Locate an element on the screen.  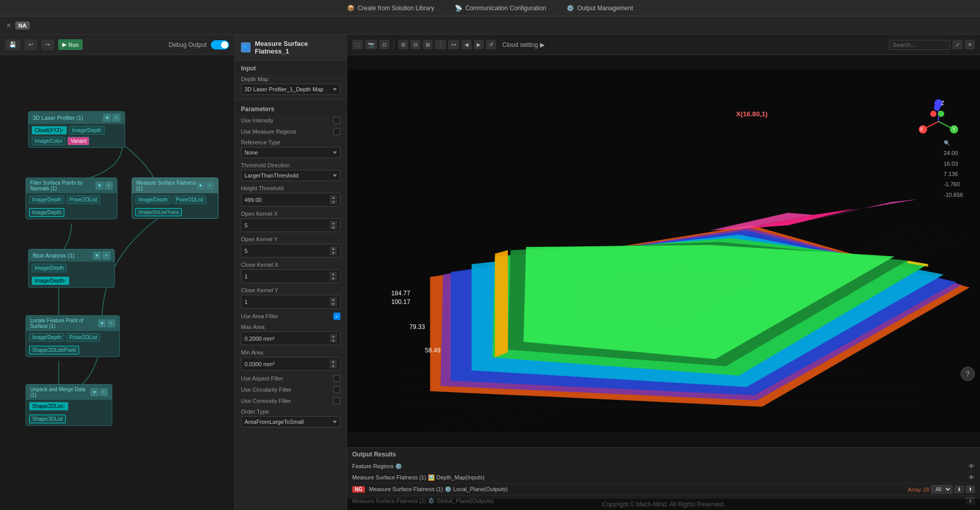
use-intensity-checkbox is located at coordinates (337, 120).